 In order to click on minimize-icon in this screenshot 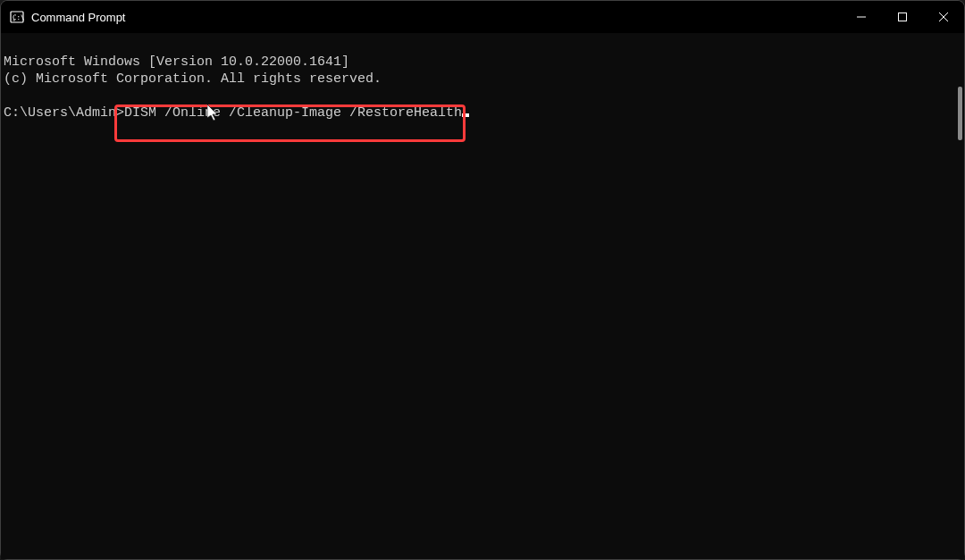, I will do `click(861, 17)`.